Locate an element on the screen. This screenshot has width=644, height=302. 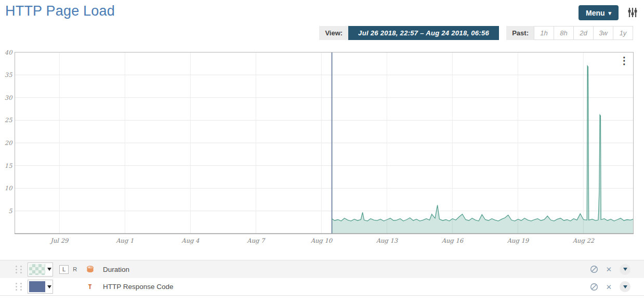
svg-text: Aug 22 is located at coordinates (583, 241).